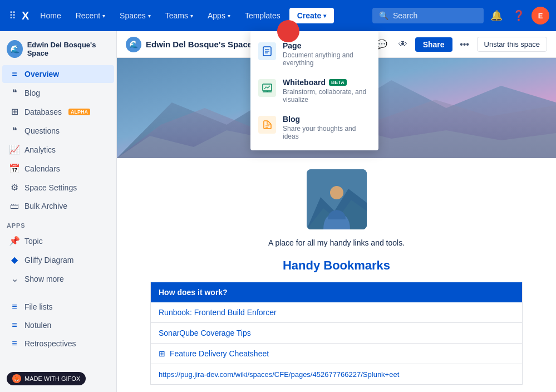 Image resolution: width=556 pixels, height=392 pixels. Describe the element at coordinates (58, 50) in the screenshot. I see `sidebar-space-header: 🌊 Edwin Del Bosque's Space` at that location.